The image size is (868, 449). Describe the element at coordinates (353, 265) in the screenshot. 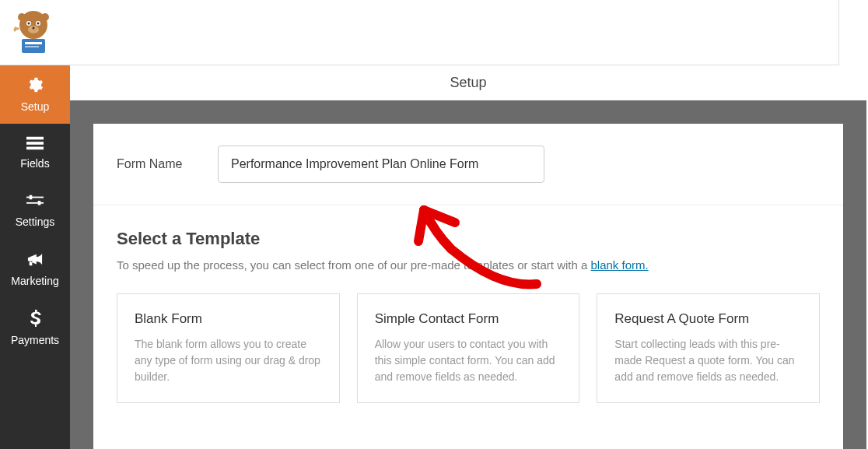

I see `template-subtext-pre: To speed up the process, you can select …` at that location.